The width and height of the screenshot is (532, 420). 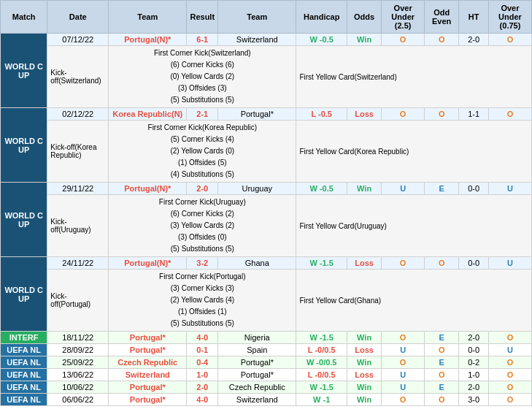 What do you see at coordinates (322, 400) in the screenshot?
I see `handicap-value: W -1` at bounding box center [322, 400].